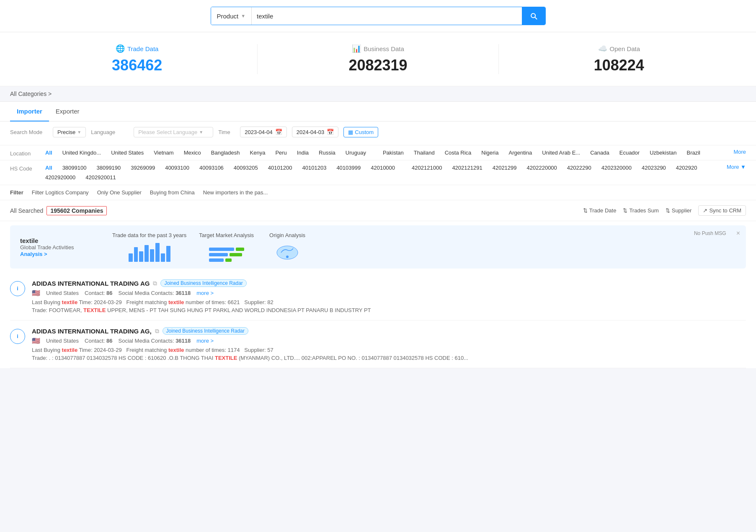  What do you see at coordinates (60, 178) in the screenshot?
I see `hscode-item: 4202920000` at bounding box center [60, 178].